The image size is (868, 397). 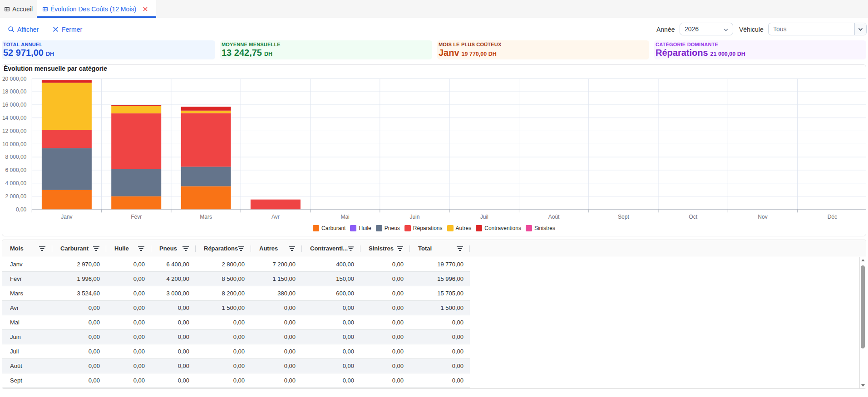 What do you see at coordinates (15, 144) in the screenshot?
I see `svg-text: 10 000,00` at bounding box center [15, 144].